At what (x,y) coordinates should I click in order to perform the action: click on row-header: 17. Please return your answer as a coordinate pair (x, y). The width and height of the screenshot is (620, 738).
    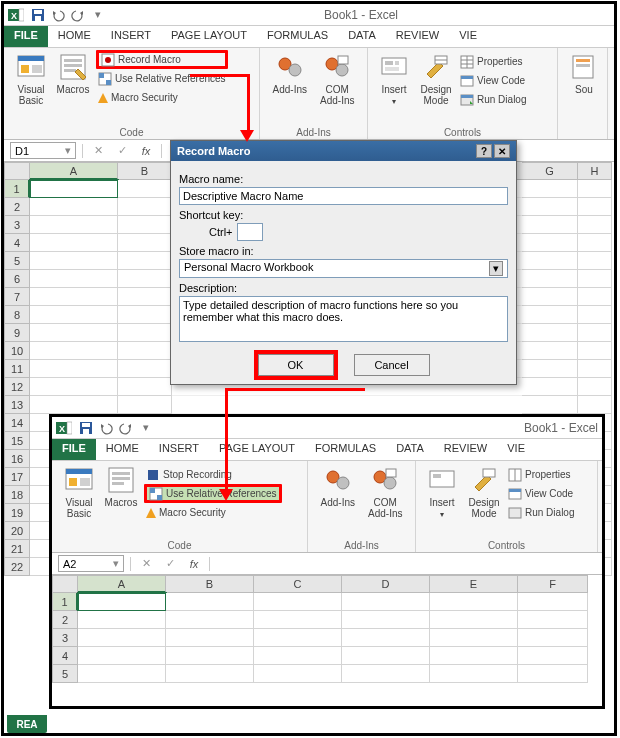
    Looking at the image, I should click on (17, 477).